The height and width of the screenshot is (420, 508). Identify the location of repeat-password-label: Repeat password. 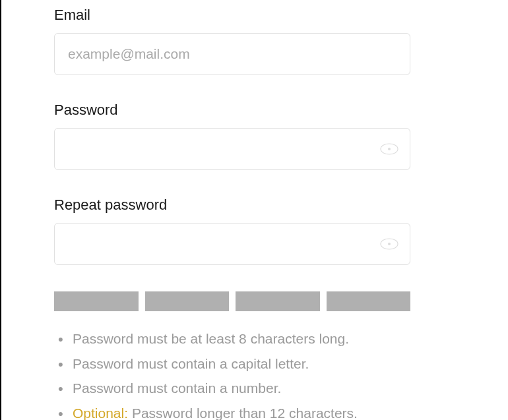
(232, 205).